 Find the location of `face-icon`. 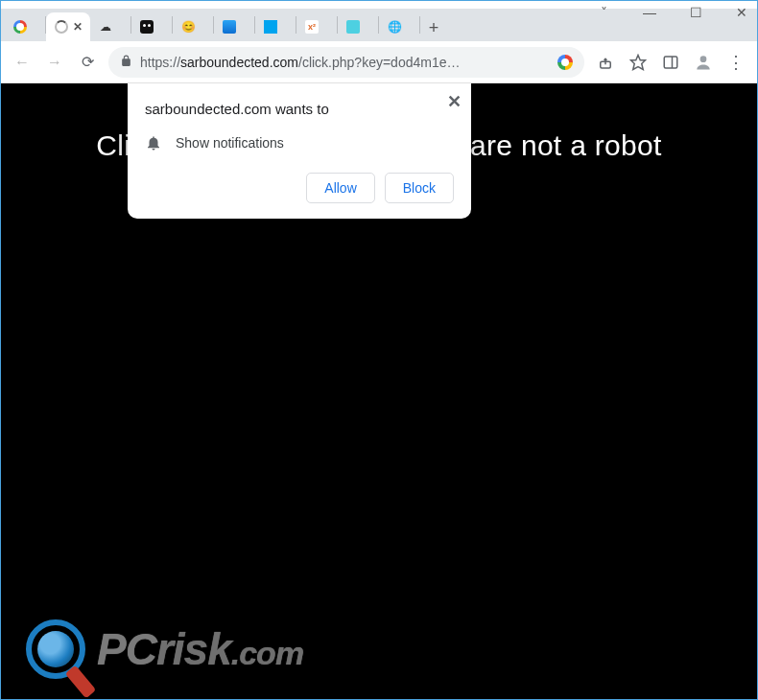

face-icon is located at coordinates (147, 27).